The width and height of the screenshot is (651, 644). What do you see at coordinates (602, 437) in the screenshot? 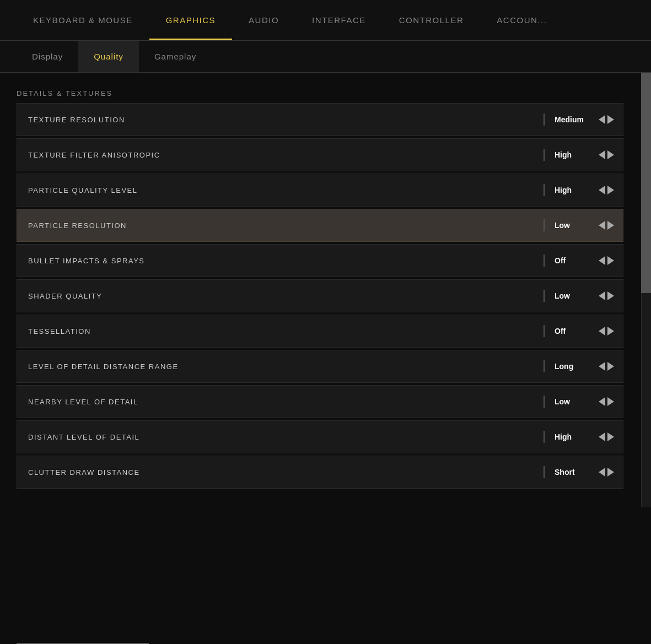
I see `arrow-left-distant-lod` at bounding box center [602, 437].